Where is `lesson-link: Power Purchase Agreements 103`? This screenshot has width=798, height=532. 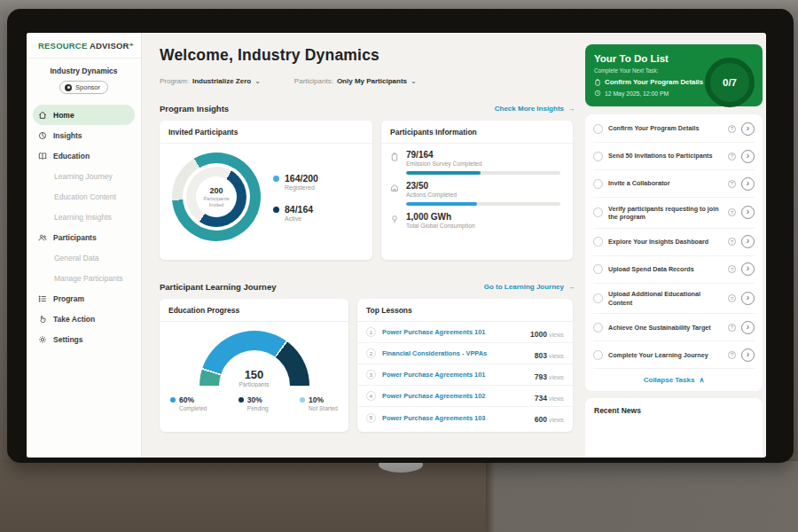
lesson-link: Power Purchase Agreements 103 is located at coordinates (456, 419).